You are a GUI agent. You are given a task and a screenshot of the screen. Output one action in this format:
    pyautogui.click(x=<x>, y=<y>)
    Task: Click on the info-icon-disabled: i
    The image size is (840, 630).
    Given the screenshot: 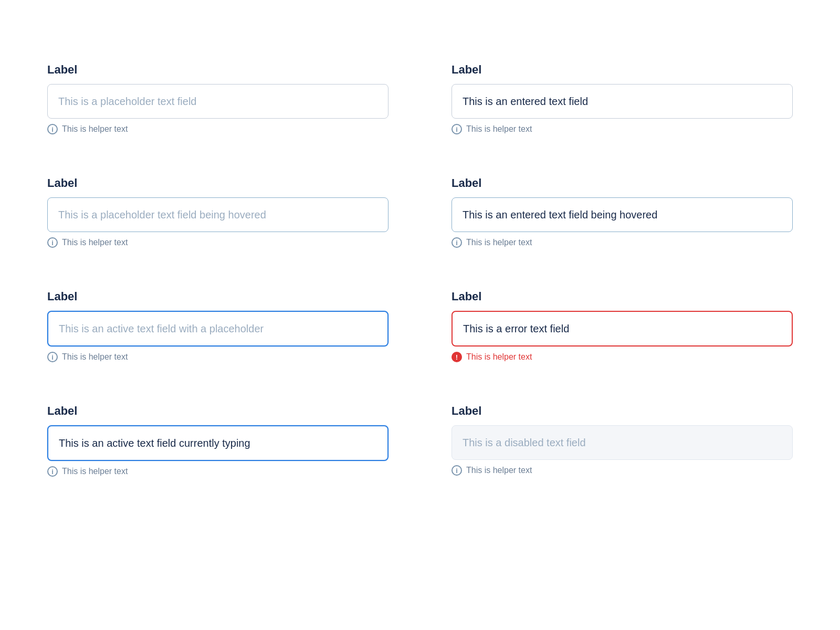 What is the action you would take?
    pyautogui.click(x=457, y=470)
    